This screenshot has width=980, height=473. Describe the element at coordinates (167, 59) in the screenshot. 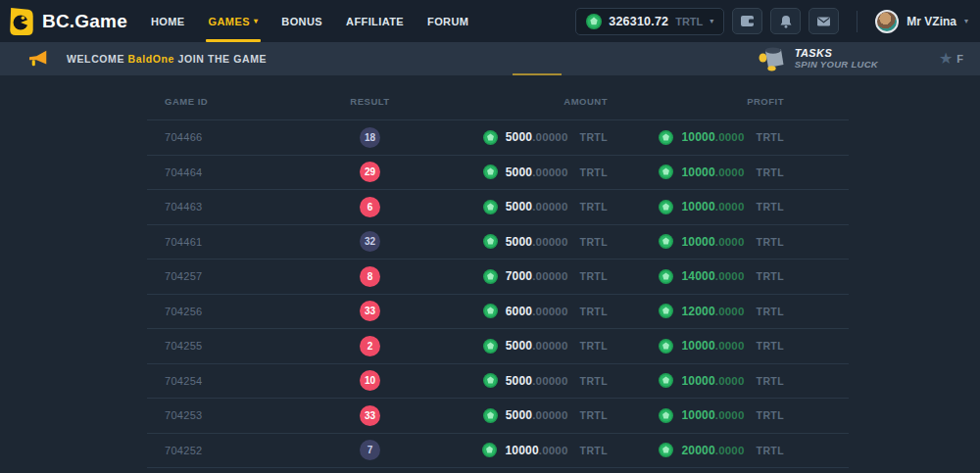

I see `welcome-message: WELCOME BaldOne JOIN THE GAME` at that location.